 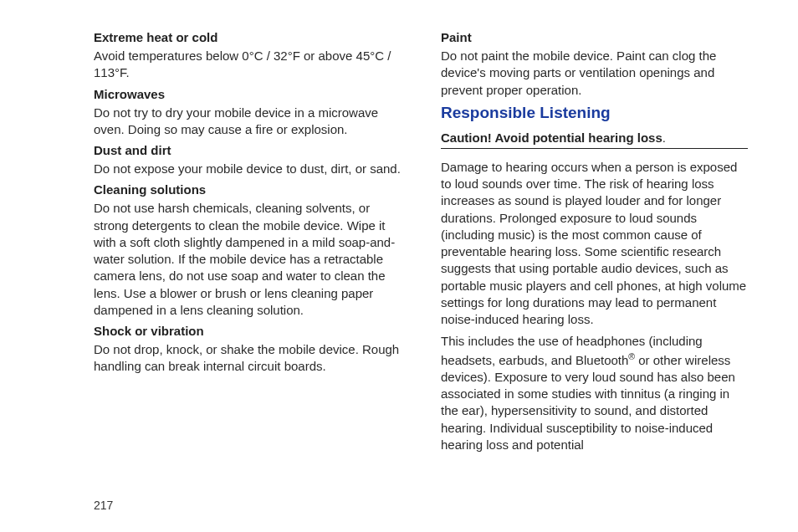 What do you see at coordinates (248, 37) in the screenshot?
I see `heading-extreme-heat: Extreme heat or cold` at bounding box center [248, 37].